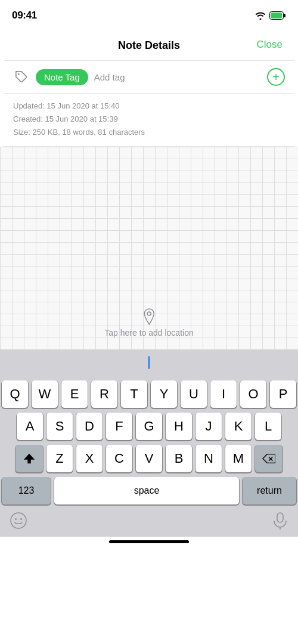 The height and width of the screenshot is (644, 298). I want to click on key-f: F, so click(119, 426).